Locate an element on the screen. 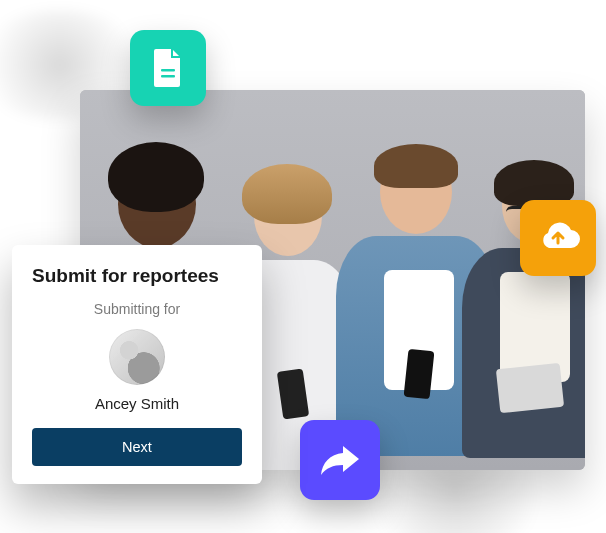 This screenshot has width=606, height=533. share-arrow-icon is located at coordinates (340, 460).